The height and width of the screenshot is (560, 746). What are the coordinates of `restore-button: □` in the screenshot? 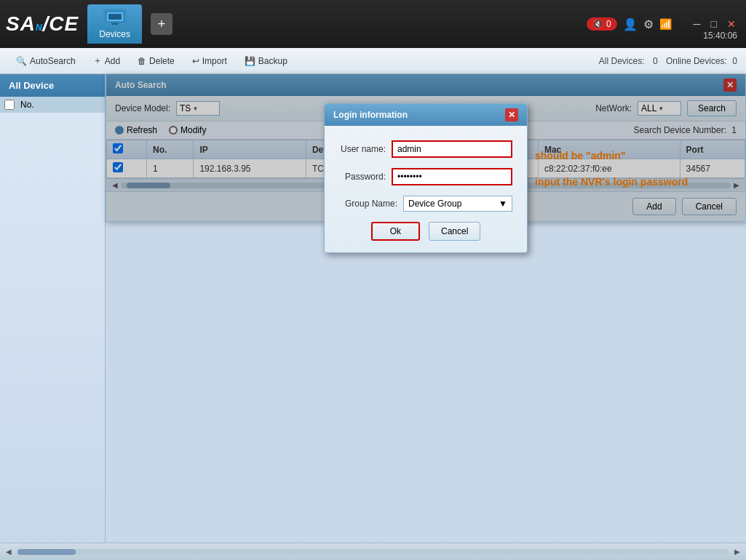 It's located at (714, 24).